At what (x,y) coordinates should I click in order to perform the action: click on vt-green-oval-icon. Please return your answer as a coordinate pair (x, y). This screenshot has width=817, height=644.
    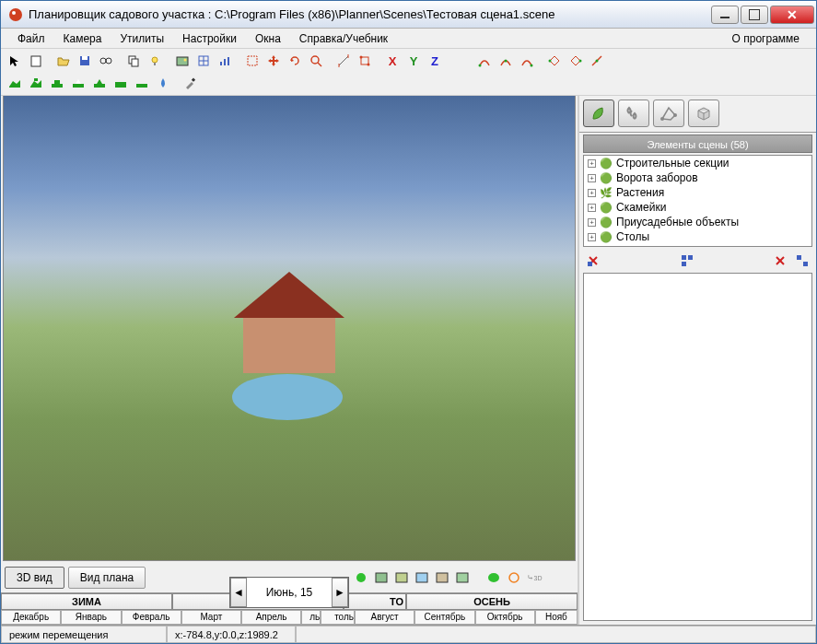
    Looking at the image, I should click on (494, 578).